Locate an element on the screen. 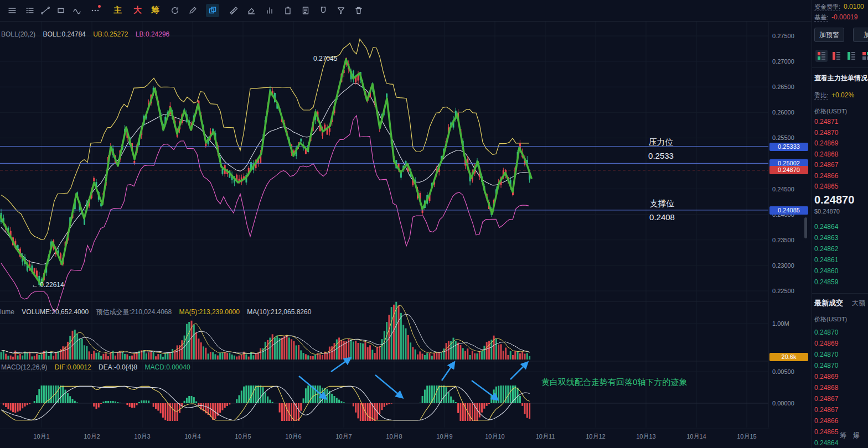 The image size is (868, 448). add-alert-button: 加预警 is located at coordinates (829, 35).